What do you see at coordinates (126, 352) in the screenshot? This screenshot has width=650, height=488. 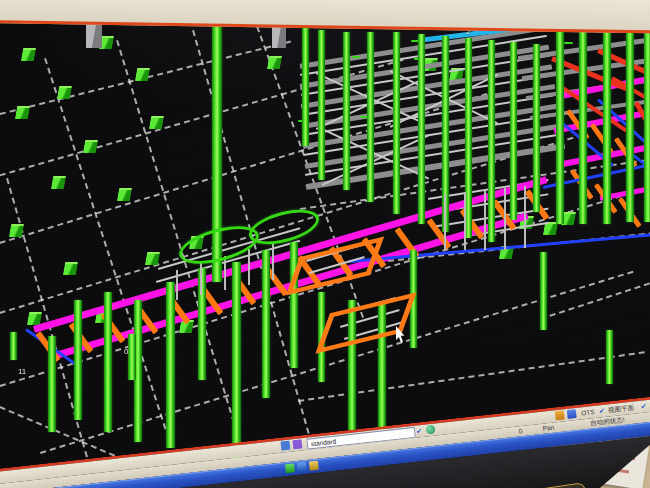 I see `grid-label: 0` at bounding box center [126, 352].